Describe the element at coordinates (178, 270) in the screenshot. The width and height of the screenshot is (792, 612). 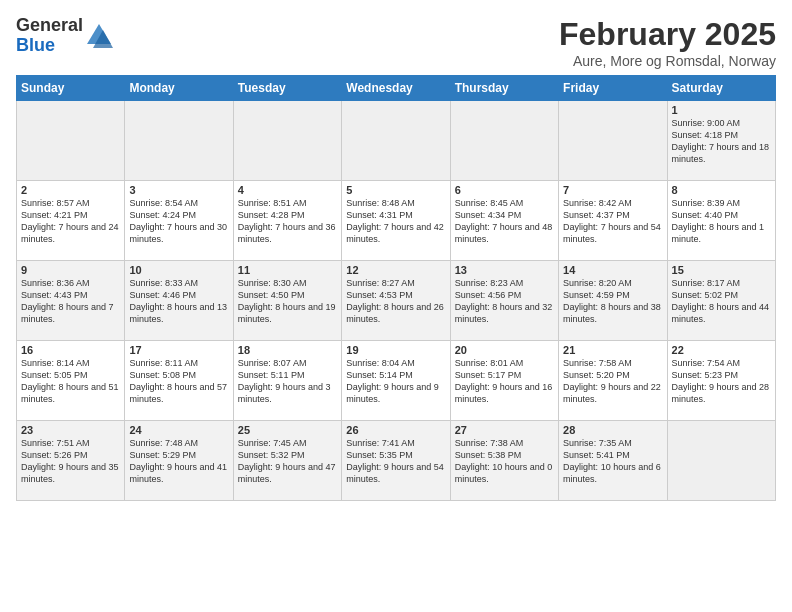
I see `day-number: 10` at that location.